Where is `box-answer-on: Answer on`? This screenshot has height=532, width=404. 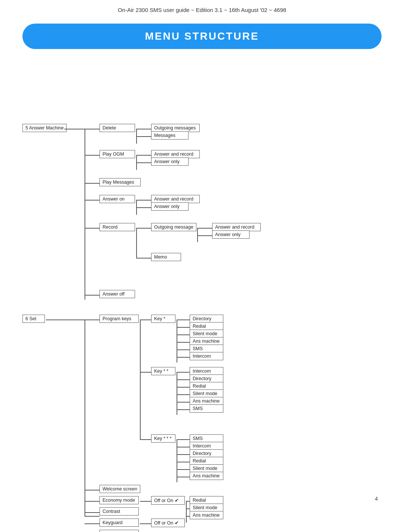
box-answer-on: Answer on is located at coordinates (117, 199).